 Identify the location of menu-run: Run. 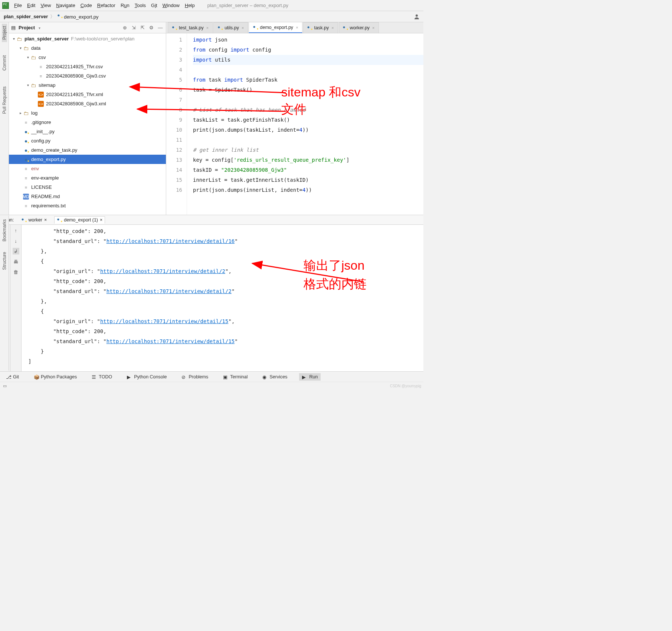
(125, 5).